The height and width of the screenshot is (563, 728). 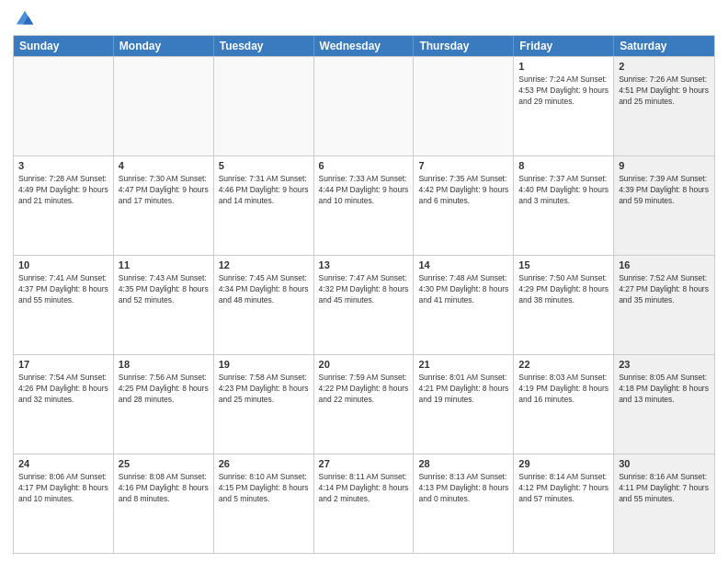 I want to click on day-info: Sunrise: 7:43 AM Sunset: 4:35 PM Dayligh…, so click(x=164, y=290).